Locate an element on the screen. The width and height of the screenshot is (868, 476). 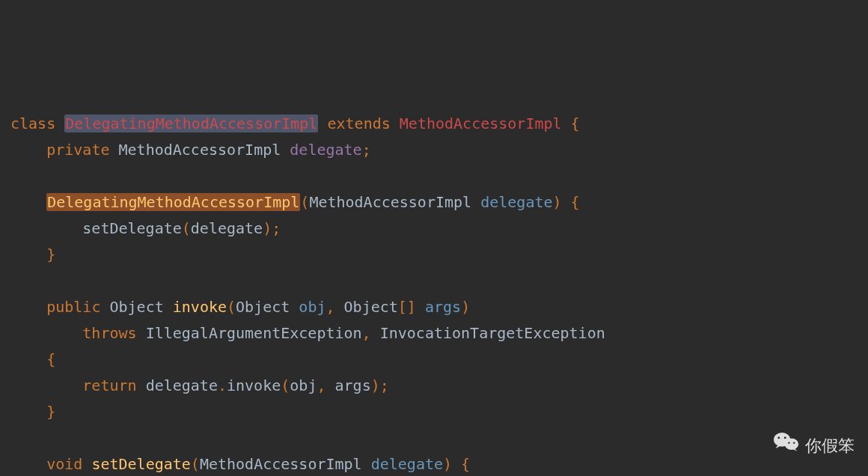
keyword-private: private is located at coordinates (78, 150).